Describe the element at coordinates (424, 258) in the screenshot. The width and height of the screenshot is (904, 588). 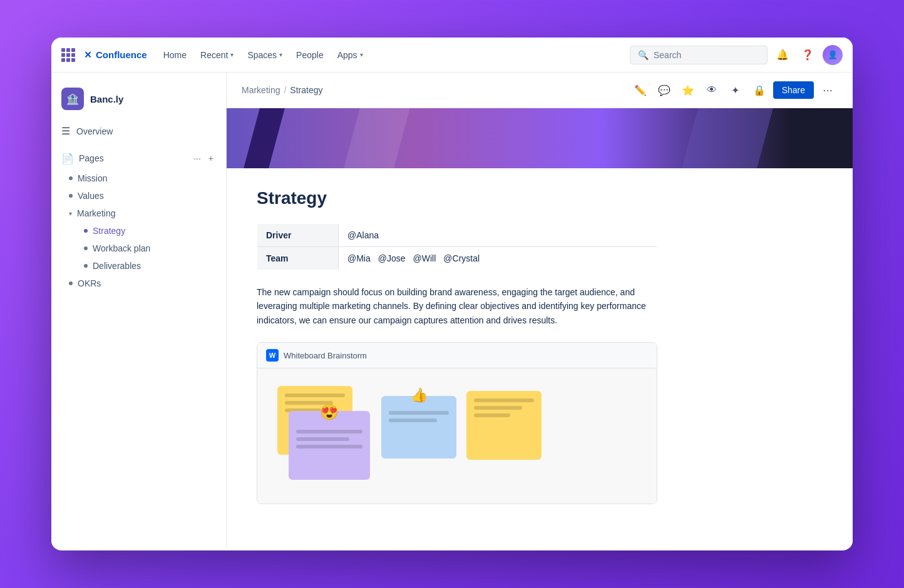
I see `team-member-will: @Will` at that location.